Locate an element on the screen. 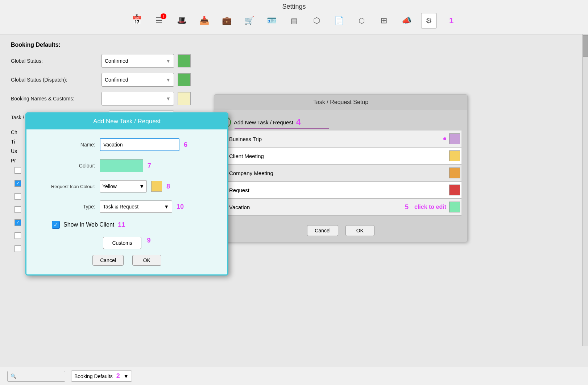 The width and height of the screenshot is (588, 385). chevron-down-icon-2: ▼ is located at coordinates (168, 80).